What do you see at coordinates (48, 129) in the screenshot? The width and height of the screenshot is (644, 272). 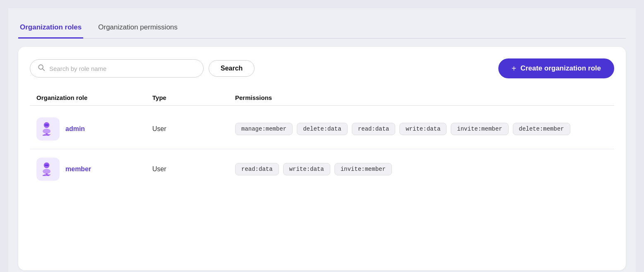 I see `avatar-admin` at bounding box center [48, 129].